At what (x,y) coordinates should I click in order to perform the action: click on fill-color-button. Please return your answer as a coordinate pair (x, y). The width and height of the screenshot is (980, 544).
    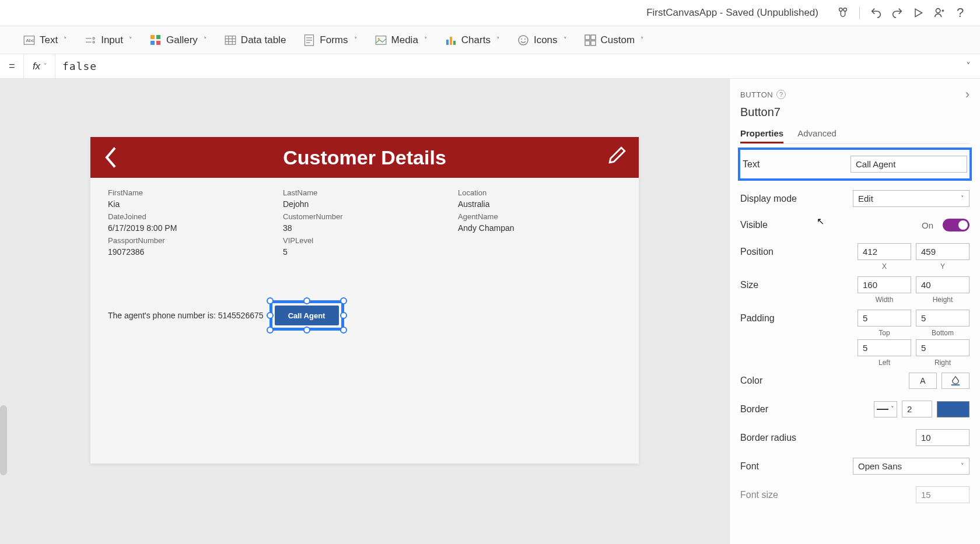
    Looking at the image, I should click on (956, 381).